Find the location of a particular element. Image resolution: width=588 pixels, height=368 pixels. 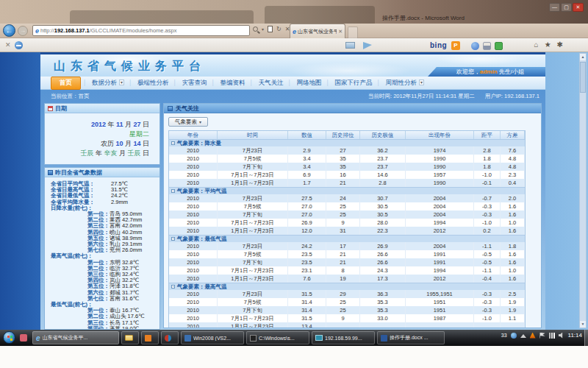

mail-icon is located at coordinates (350, 46).